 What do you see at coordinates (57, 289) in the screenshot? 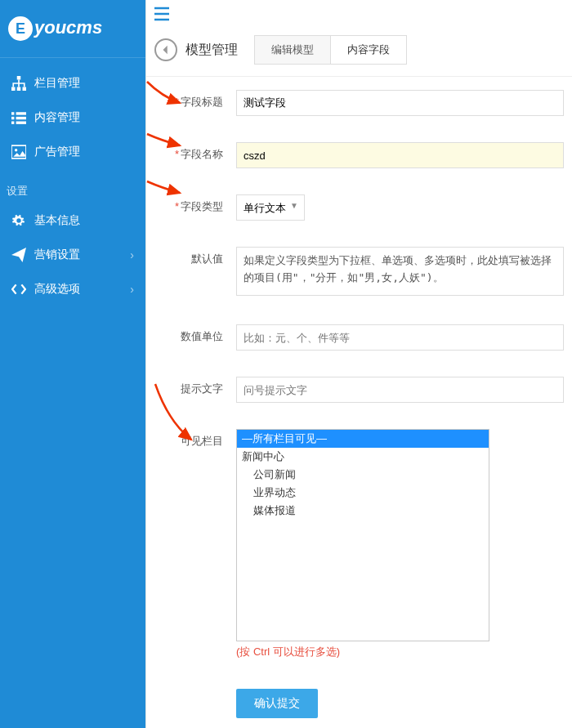
I see `sidebar-item-label: 高级选项` at bounding box center [57, 289].